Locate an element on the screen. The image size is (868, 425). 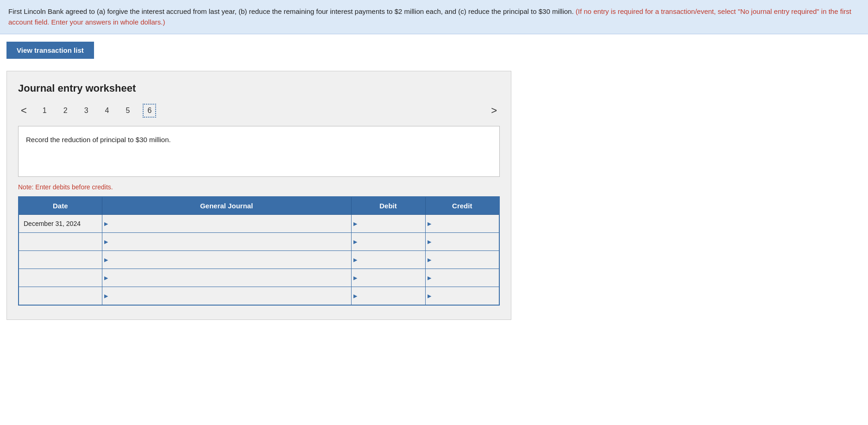
gj-cell-1: ▶ is located at coordinates (226, 224).